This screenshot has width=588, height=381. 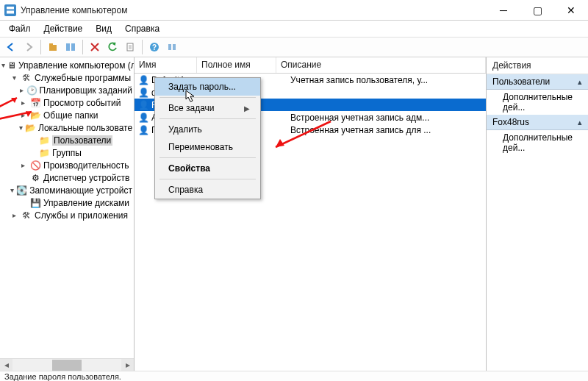 I want to click on menubar: Файл Действие Вид Справка, so click(x=294, y=29).